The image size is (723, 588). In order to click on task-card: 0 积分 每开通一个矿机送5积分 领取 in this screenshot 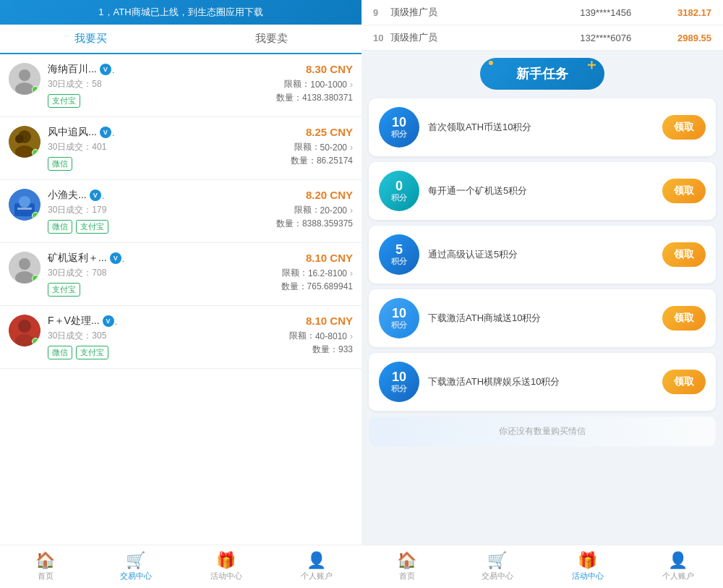, I will do `click(542, 191)`.